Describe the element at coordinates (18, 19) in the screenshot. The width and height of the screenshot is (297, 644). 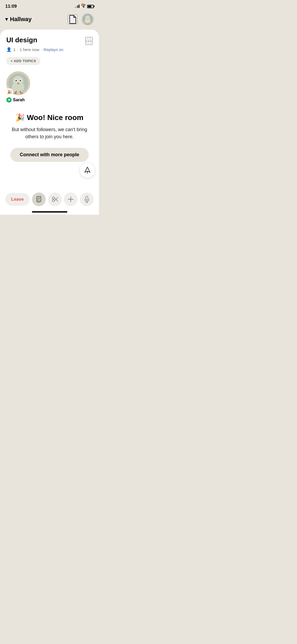
I see `back-button: ▼ Hallway` at that location.